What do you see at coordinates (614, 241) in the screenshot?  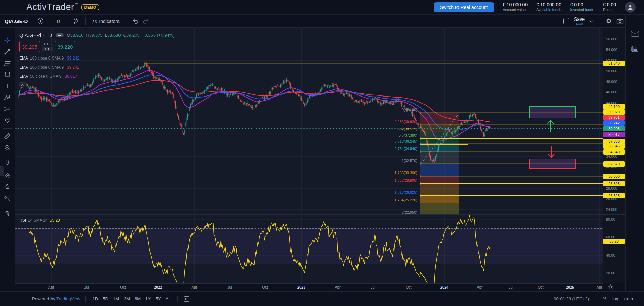 I see `price-value-label: 55.23` at bounding box center [614, 241].